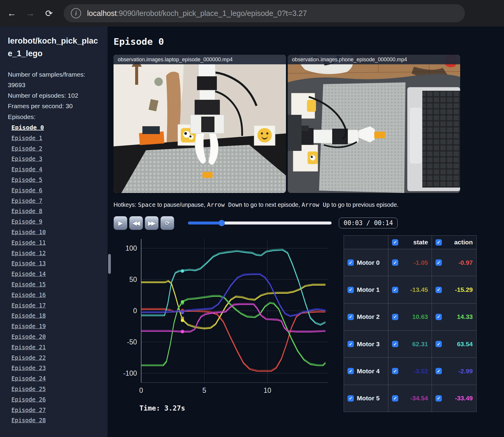 This screenshot has height=437, width=504. Describe the element at coordinates (29, 243) in the screenshot. I see `episode-link-11: Episode 11` at that location.